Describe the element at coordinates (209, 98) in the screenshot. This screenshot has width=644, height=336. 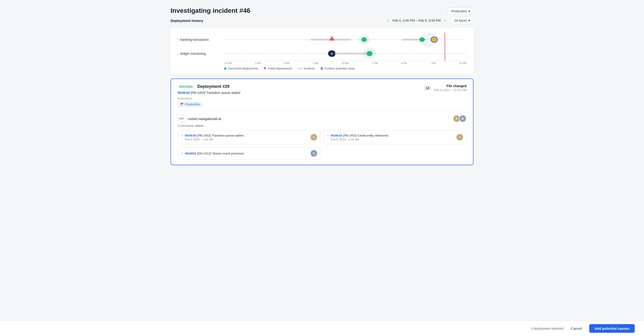
I see `env-label: Enviroment` at that location.